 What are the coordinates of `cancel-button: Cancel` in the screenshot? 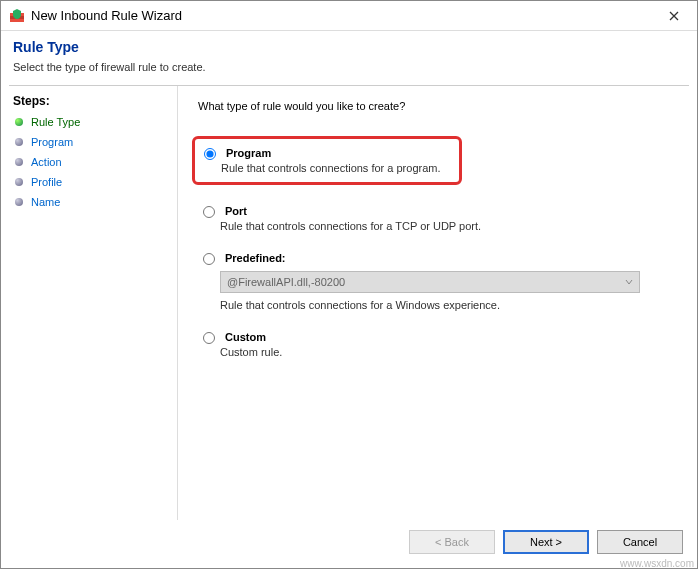 It's located at (640, 542).